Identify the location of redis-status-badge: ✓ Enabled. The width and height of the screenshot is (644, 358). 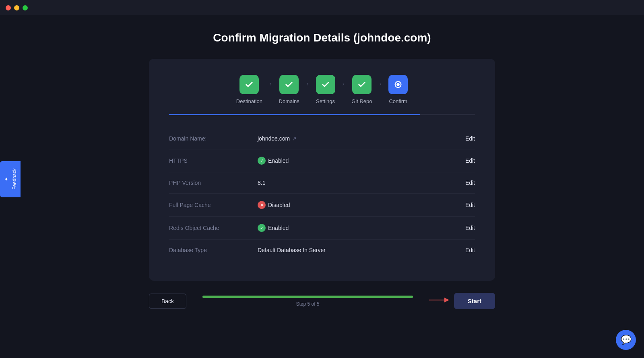
(273, 228).